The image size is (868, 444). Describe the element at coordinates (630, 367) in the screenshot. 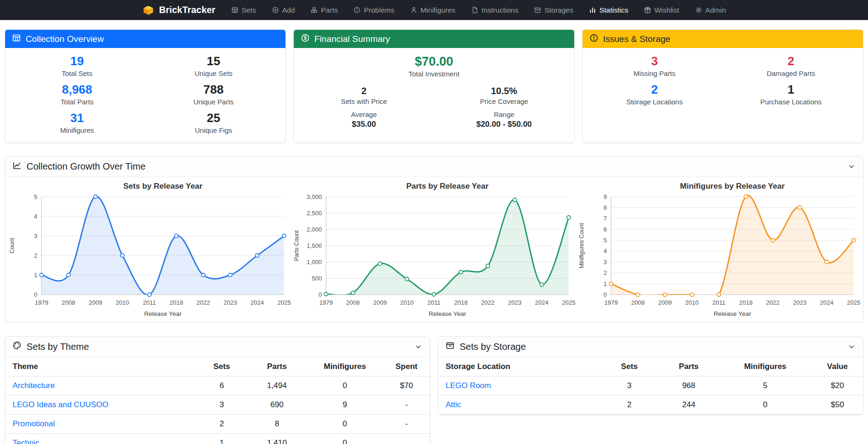

I see `column-header-sets: Sets` at that location.